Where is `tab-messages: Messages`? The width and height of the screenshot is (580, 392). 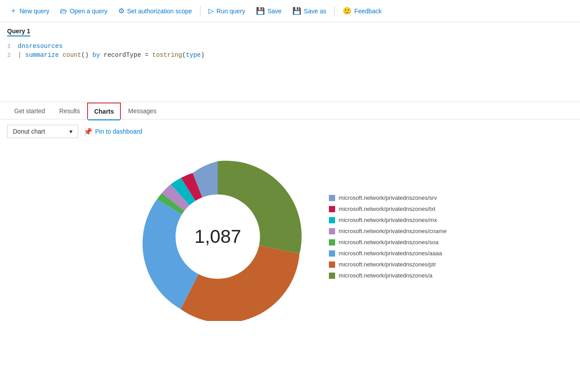 tab-messages: Messages is located at coordinates (142, 111).